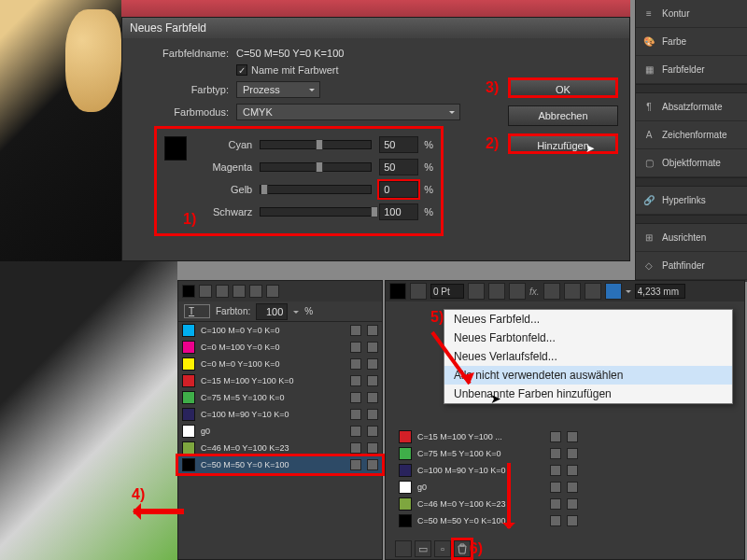 The height and width of the screenshot is (560, 747). I want to click on menu-item: Neues Farbfeld..., so click(588, 319).